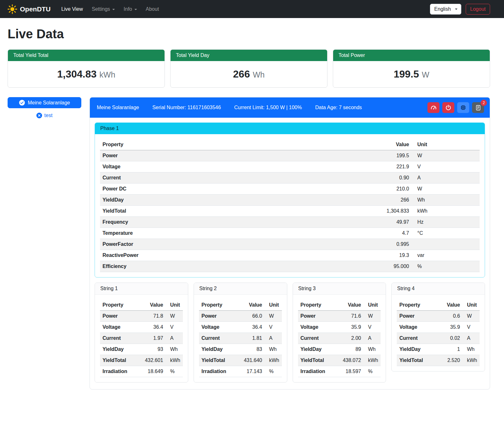 The width and height of the screenshot is (504, 430). Describe the element at coordinates (240, 349) in the screenshot. I see `table-row: YieldDay83Wh` at that location.